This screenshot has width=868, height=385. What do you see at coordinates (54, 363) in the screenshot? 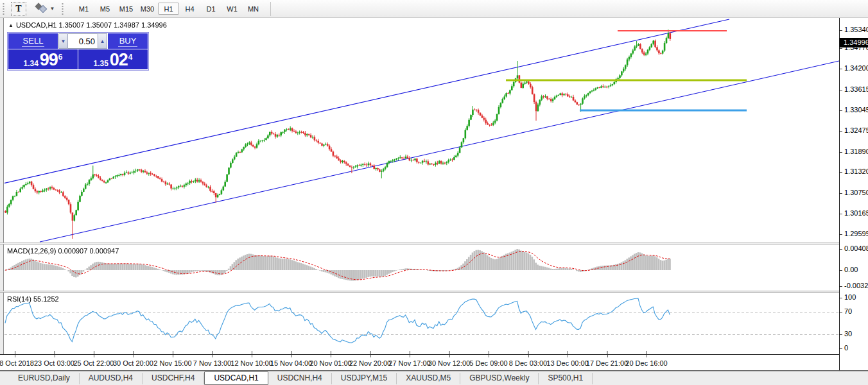
I see `time-label: 23 Oct 03:00` at bounding box center [54, 363].